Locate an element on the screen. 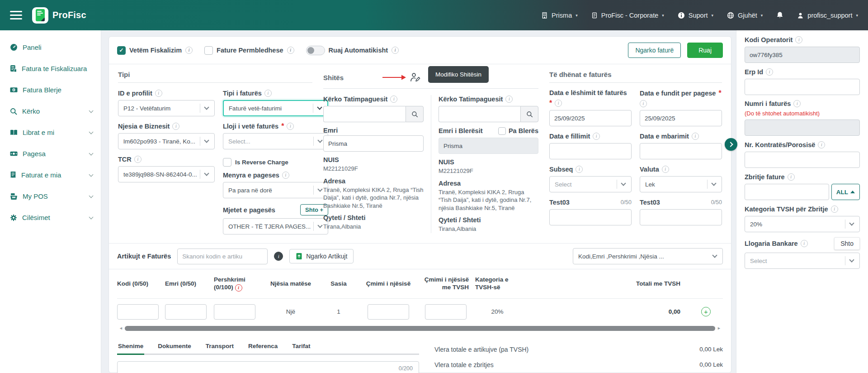 The height and width of the screenshot is (373, 868). tab-shenime: Shenime is located at coordinates (131, 347).